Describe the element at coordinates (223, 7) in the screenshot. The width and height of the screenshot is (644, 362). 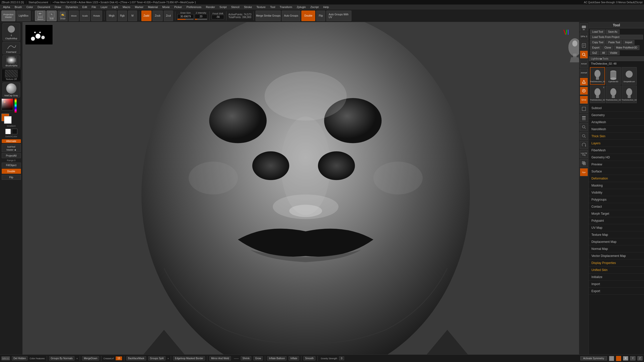
I see `menu-script: Script` at that location.